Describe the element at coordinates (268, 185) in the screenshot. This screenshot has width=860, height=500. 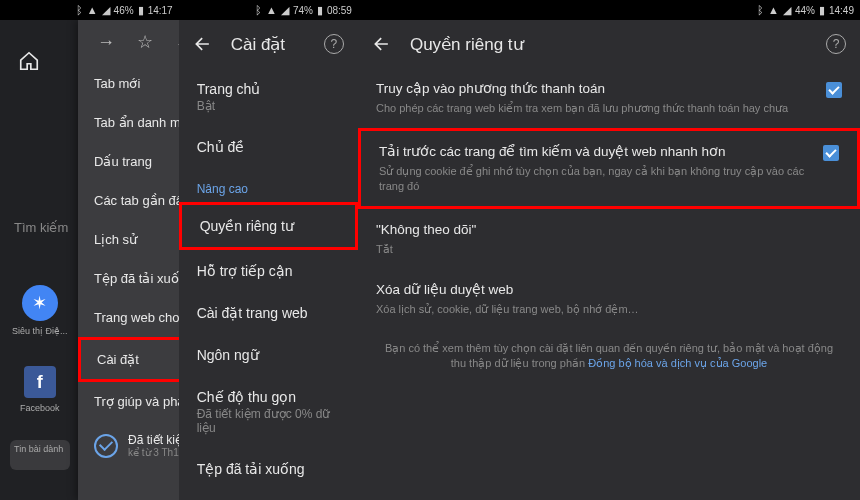
I see `section-advanced: Nâng cao` at that location.